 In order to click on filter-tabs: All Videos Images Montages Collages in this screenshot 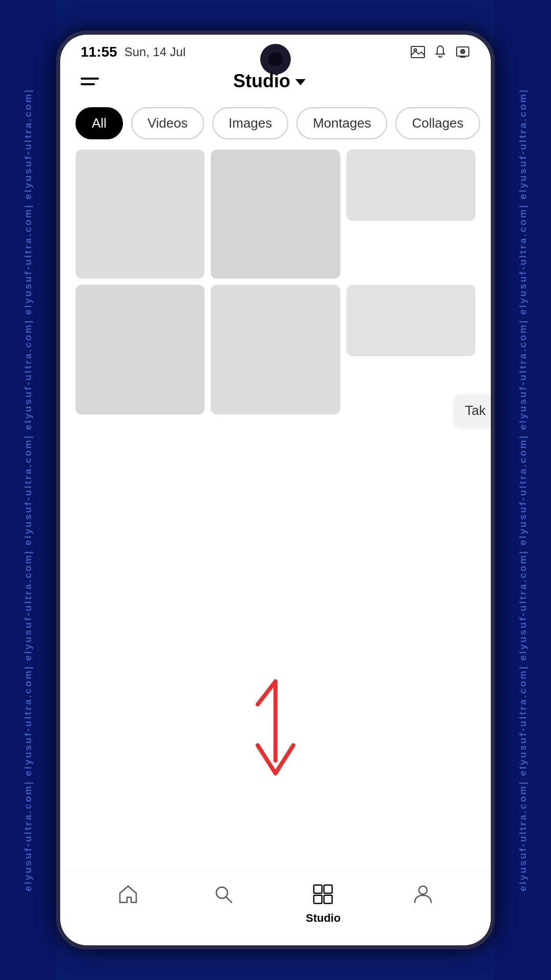, I will do `click(276, 126)`.